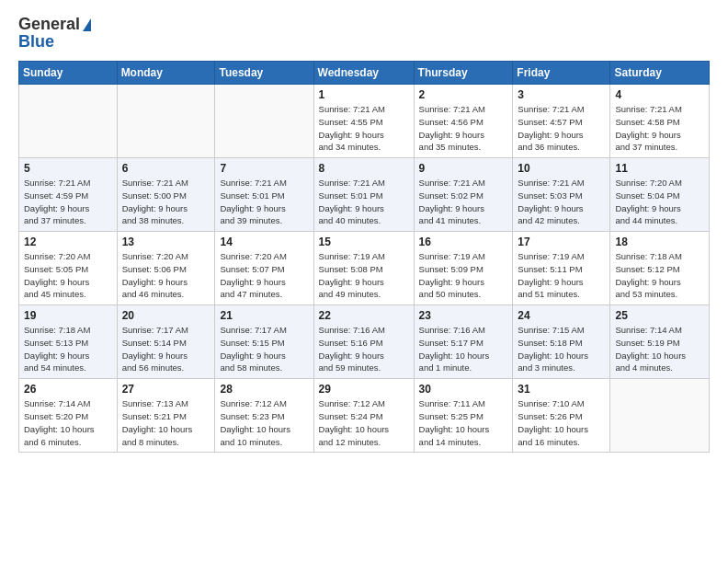 The image size is (728, 563). Describe the element at coordinates (68, 342) in the screenshot. I see `calendar-day-19: 19Sunrise: 7:18 AM Sunset: 5:13 PM Dayli…` at that location.